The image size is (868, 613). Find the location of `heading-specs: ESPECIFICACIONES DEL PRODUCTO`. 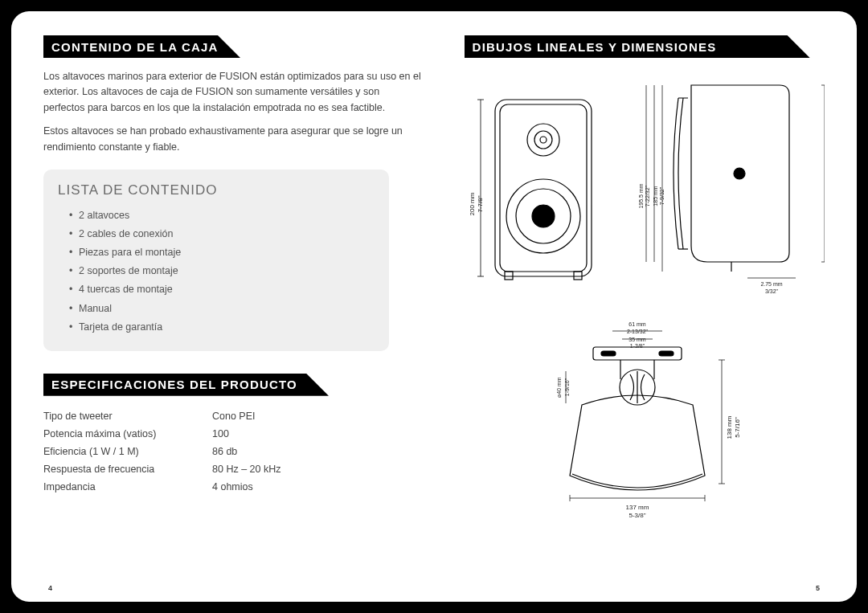

heading-specs: ESPECIFICACIONES DEL PRODUCTO is located at coordinates (243, 385).